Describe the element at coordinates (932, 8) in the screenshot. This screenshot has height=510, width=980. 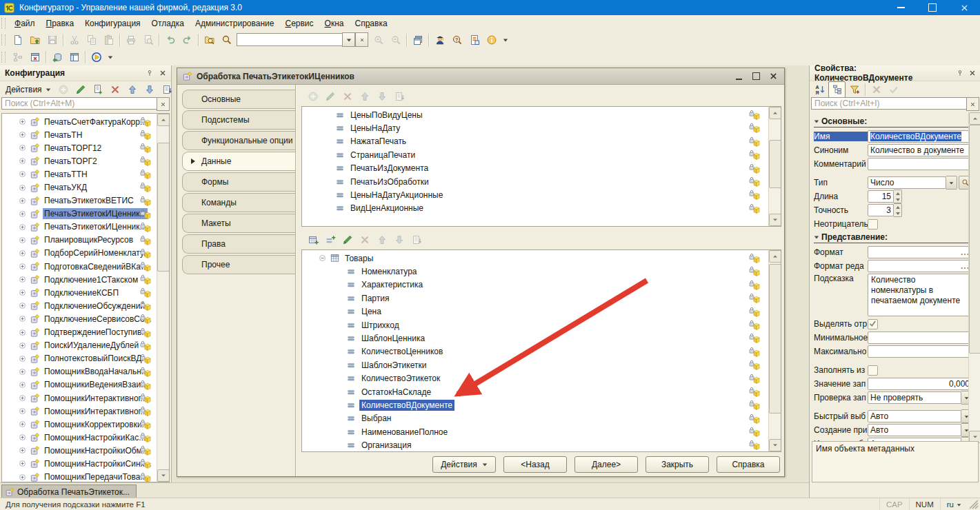
I see `maximize-button` at that location.